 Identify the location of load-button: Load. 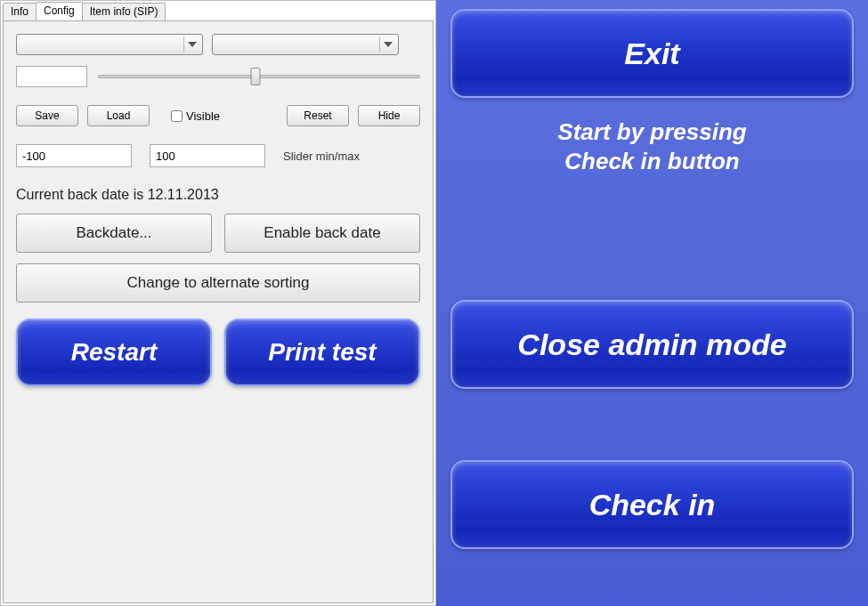
(118, 116).